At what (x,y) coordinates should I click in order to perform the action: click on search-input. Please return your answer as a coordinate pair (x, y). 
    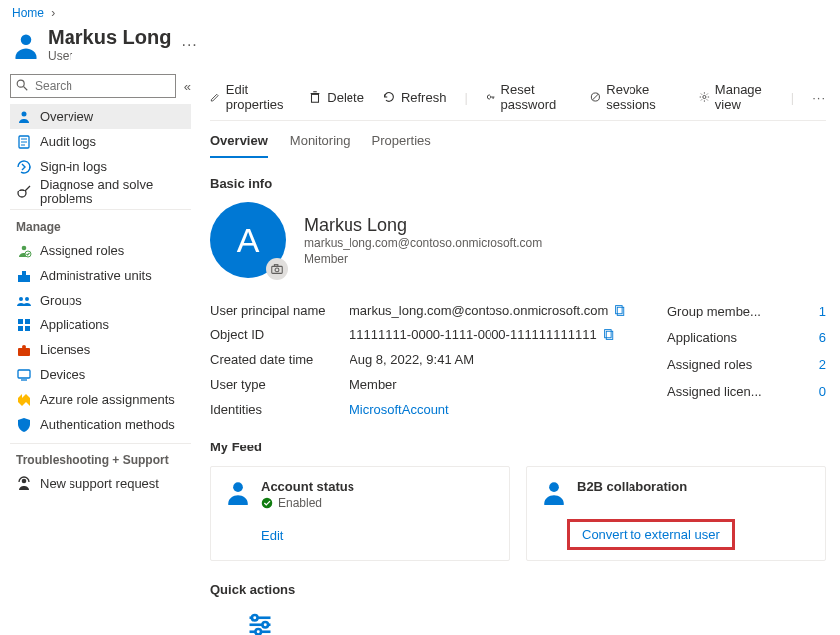
    Looking at the image, I should click on (93, 86).